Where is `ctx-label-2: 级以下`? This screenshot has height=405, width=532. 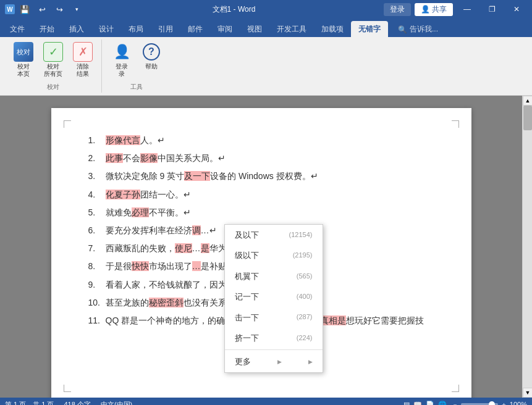 ctx-label-2: 级以下 is located at coordinates (247, 256).